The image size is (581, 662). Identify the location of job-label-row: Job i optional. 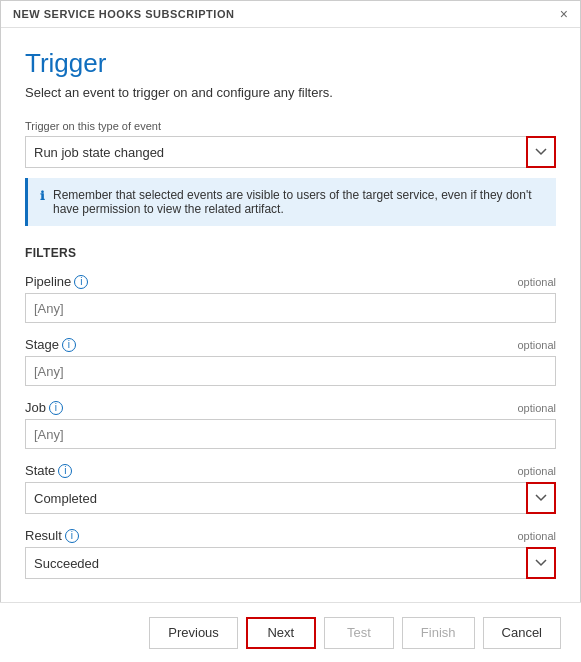
(290, 408).